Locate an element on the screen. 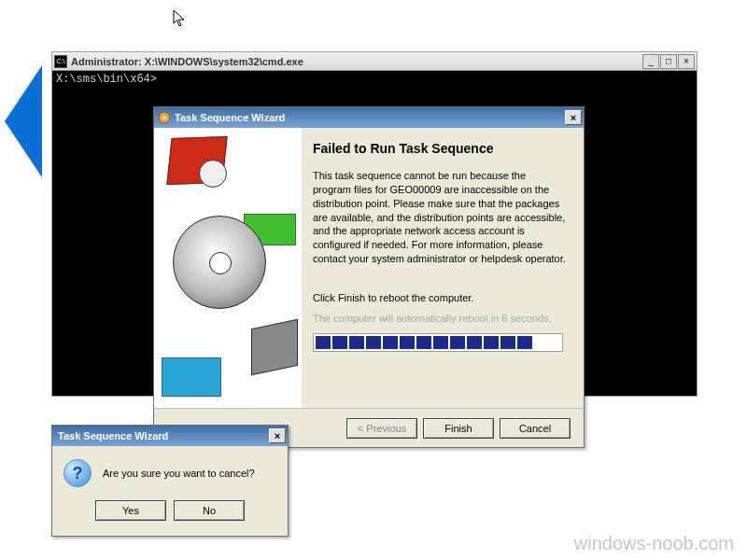  wizard-close-button: × is located at coordinates (573, 118).